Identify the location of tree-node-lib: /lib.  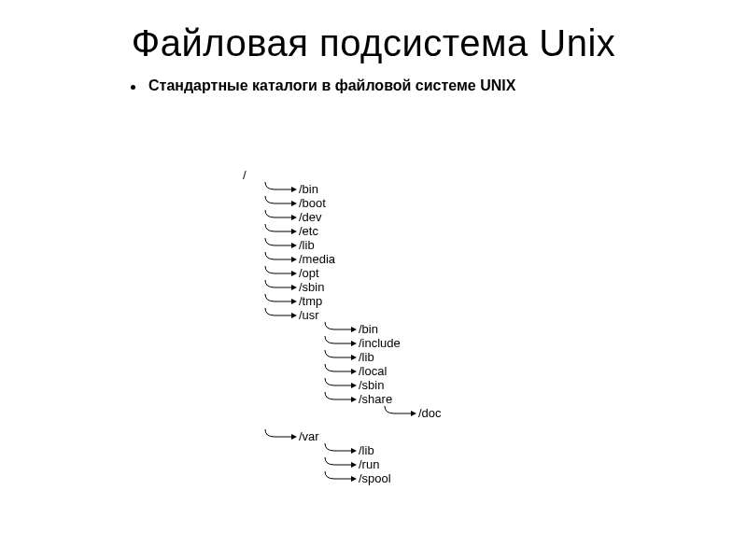
(353, 245).